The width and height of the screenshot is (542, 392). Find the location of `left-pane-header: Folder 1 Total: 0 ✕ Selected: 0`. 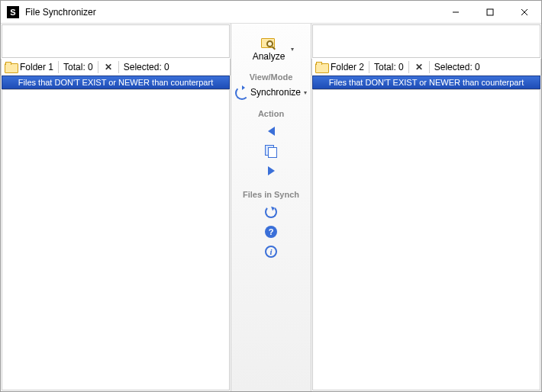

left-pane-header: Folder 1 Total: 0 ✕ Selected: 0 is located at coordinates (116, 67).